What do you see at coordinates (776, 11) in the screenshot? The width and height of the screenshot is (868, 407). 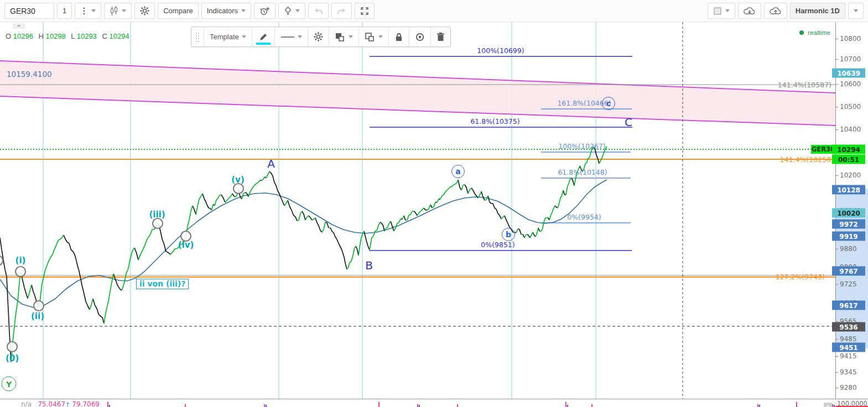 I see `save-layout-button` at bounding box center [776, 11].